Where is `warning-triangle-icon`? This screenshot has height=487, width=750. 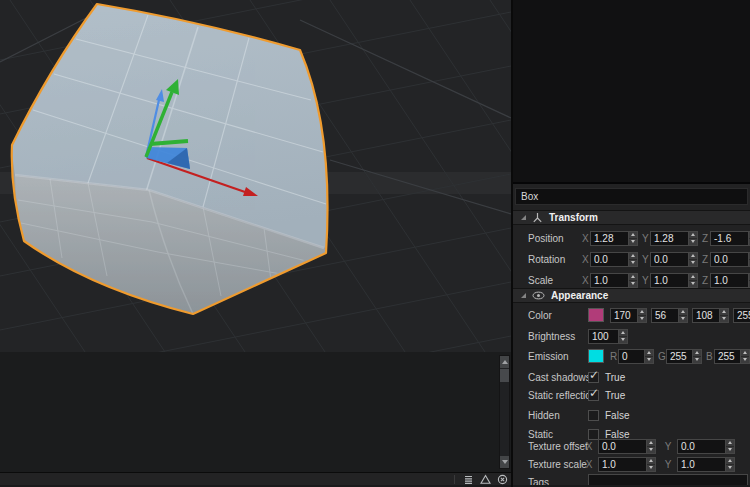
warning-triangle-icon is located at coordinates (486, 480).